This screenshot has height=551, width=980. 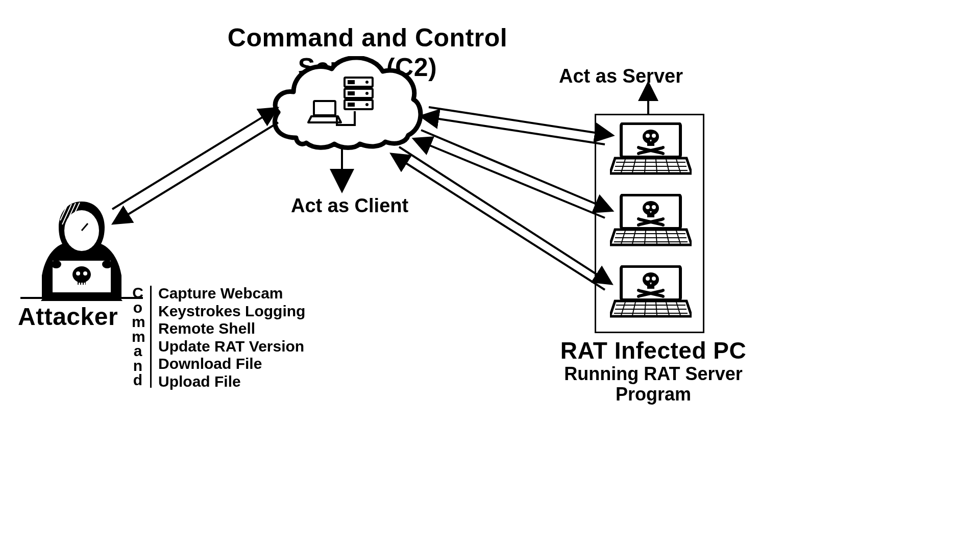 What do you see at coordinates (653, 394) in the screenshot?
I see `running-rat-label-2: Program` at bounding box center [653, 394].